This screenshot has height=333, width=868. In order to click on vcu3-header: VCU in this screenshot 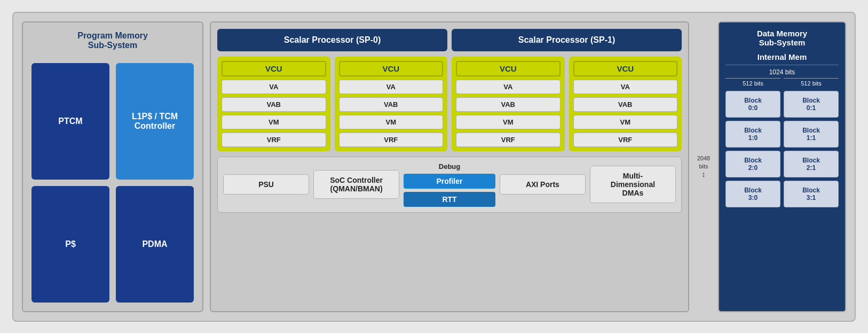, I will do `click(626, 68)`.